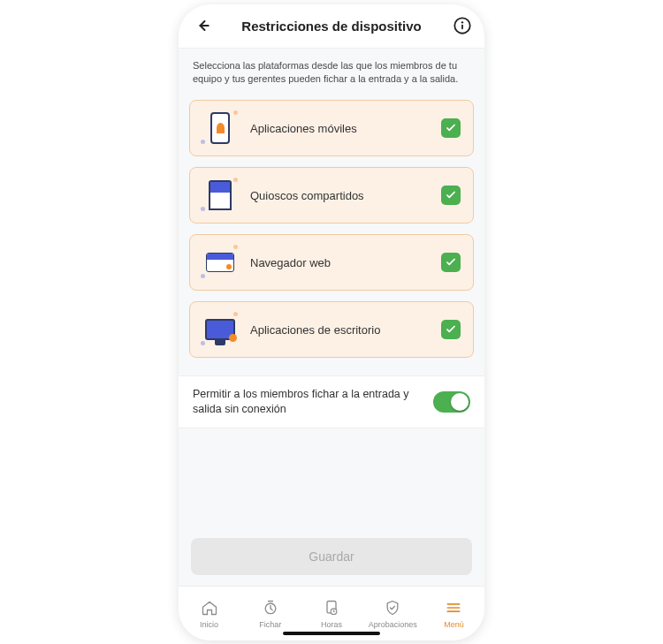  I want to click on clock-icon, so click(271, 608).